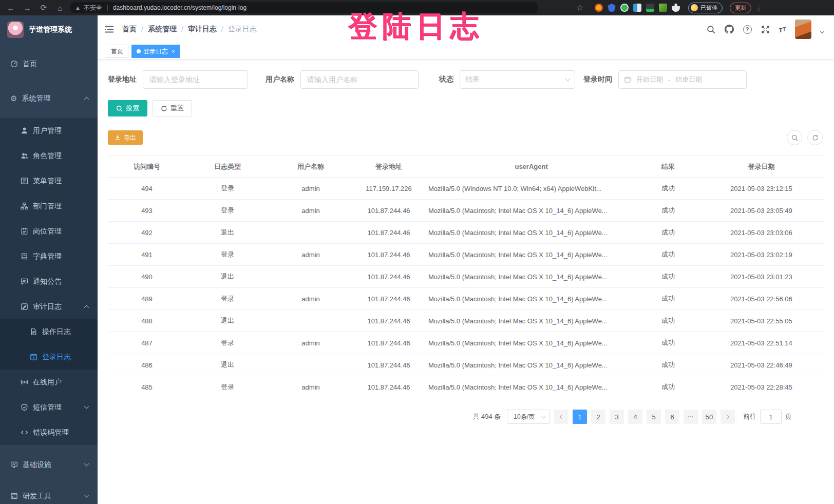 This screenshot has height=504, width=834. I want to click on user-avatar, so click(803, 29).